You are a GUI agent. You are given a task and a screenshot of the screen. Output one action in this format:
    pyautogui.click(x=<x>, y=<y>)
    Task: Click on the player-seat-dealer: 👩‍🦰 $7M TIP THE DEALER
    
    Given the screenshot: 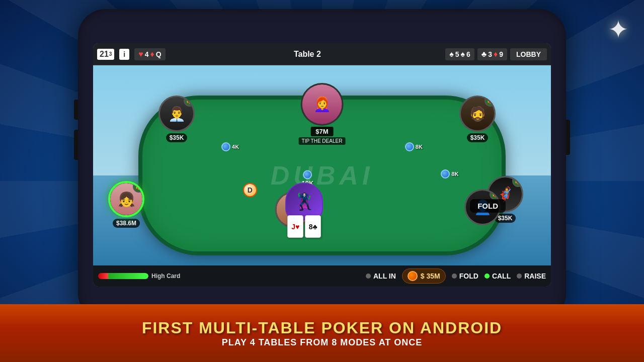 What is the action you would take?
    pyautogui.click(x=322, y=114)
    